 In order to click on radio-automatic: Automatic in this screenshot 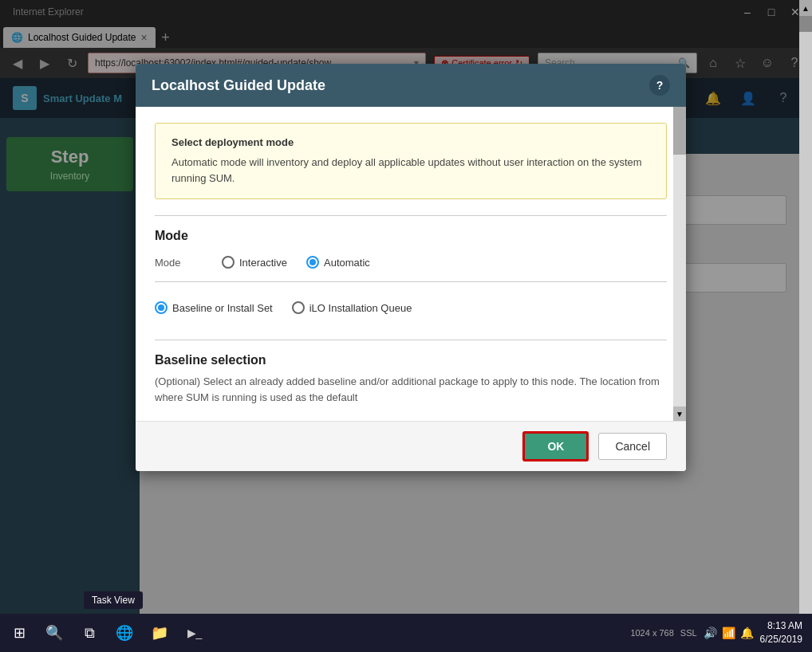, I will do `click(338, 262)`.